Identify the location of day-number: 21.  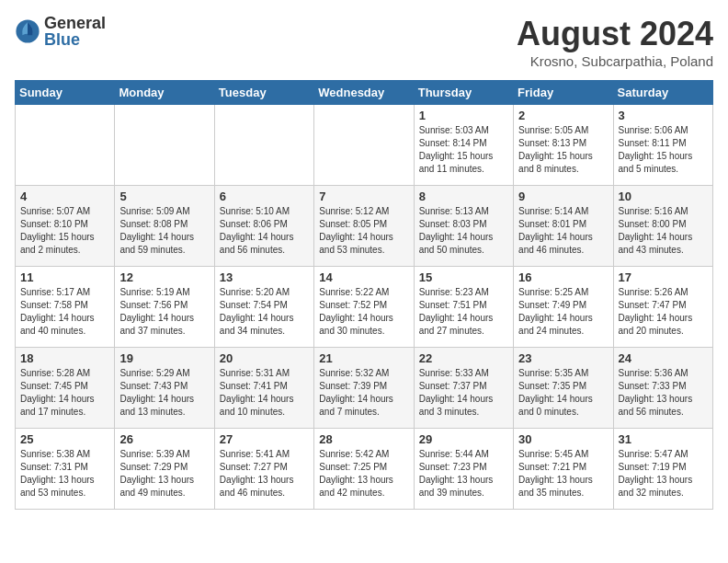
(364, 359).